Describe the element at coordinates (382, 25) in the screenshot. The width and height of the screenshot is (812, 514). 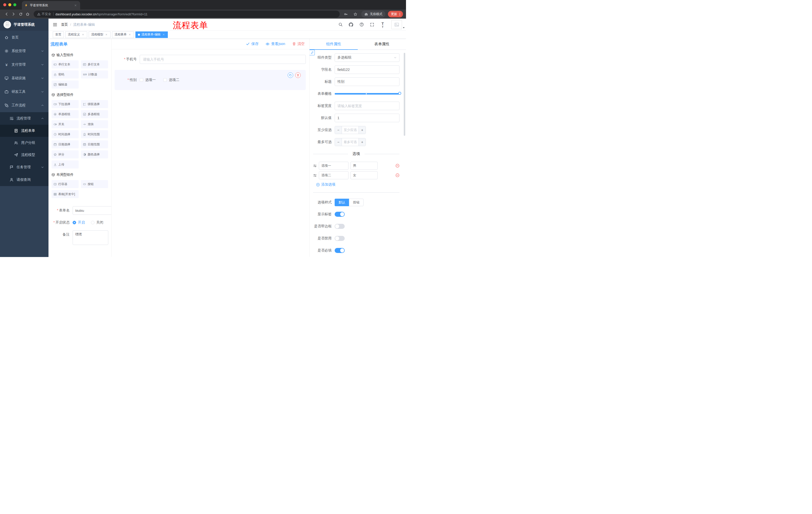
I see `font-size-icon: TT` at that location.